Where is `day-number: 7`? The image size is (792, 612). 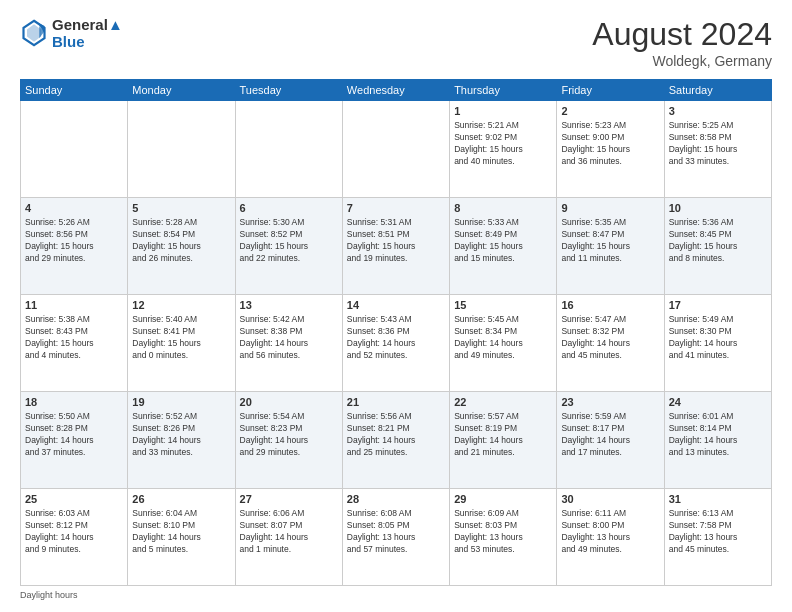
day-number: 7 is located at coordinates (396, 208).